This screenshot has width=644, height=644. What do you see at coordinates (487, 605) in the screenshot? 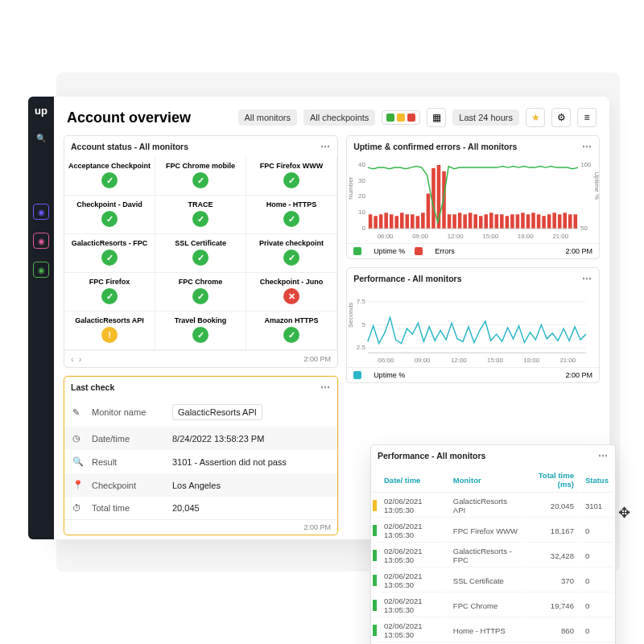
I see `cell-monitor: FPC Chrome` at bounding box center [487, 605].